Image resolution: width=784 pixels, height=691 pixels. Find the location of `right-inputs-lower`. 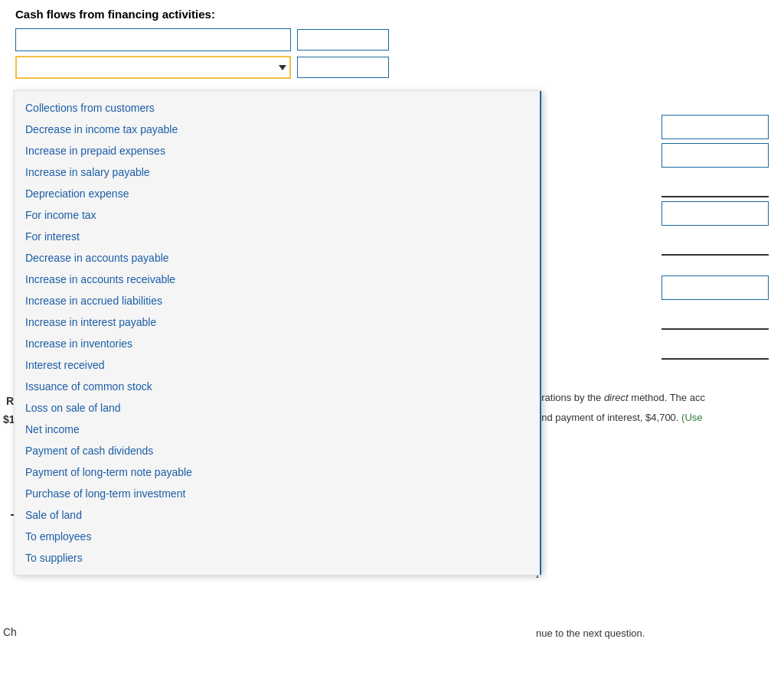

right-inputs-lower is located at coordinates (715, 318).